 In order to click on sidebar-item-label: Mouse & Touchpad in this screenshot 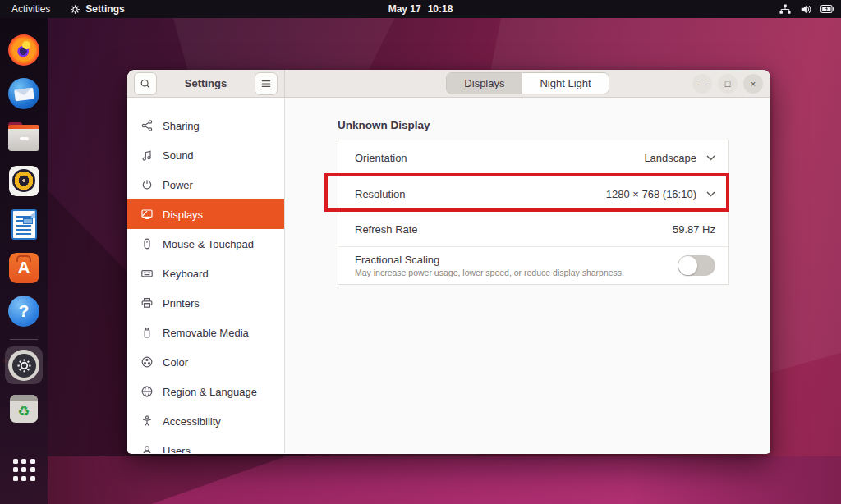, I will do `click(209, 245)`.